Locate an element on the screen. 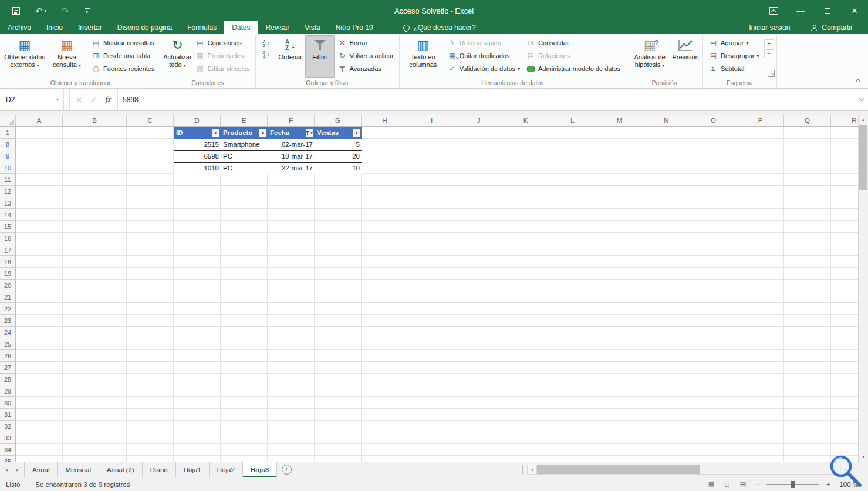 The width and height of the screenshot is (868, 491). volver-a-aplicar-button: ↻Volver a aplicar is located at coordinates (366, 56).